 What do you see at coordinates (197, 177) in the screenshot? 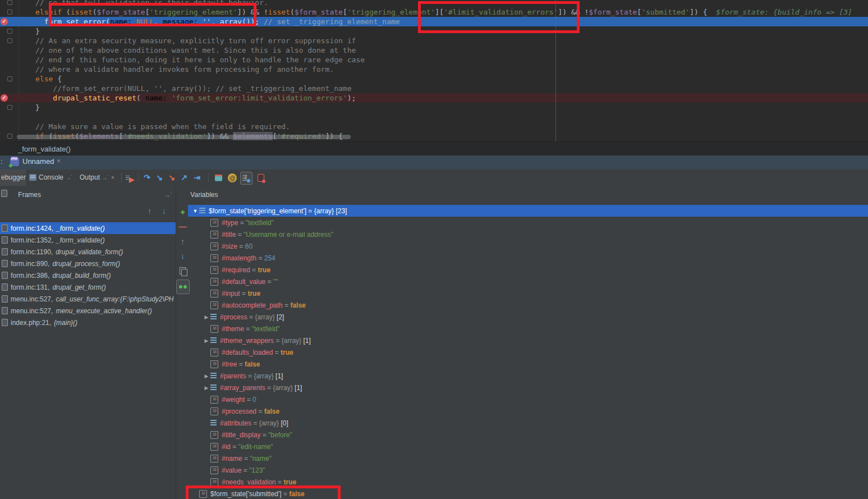
I see `run-to-cursor-button: ⇥` at bounding box center [197, 177].